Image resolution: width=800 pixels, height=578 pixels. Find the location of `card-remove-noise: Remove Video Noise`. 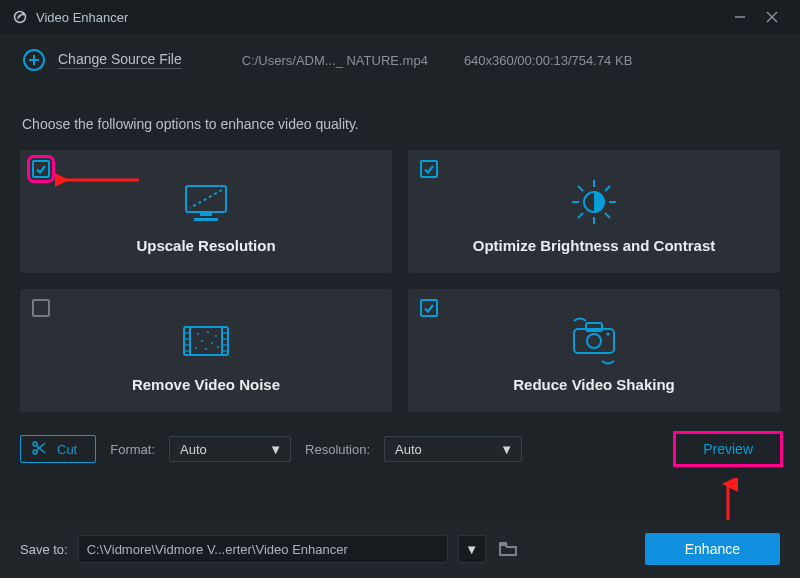

card-remove-noise: Remove Video Noise is located at coordinates (206, 350).